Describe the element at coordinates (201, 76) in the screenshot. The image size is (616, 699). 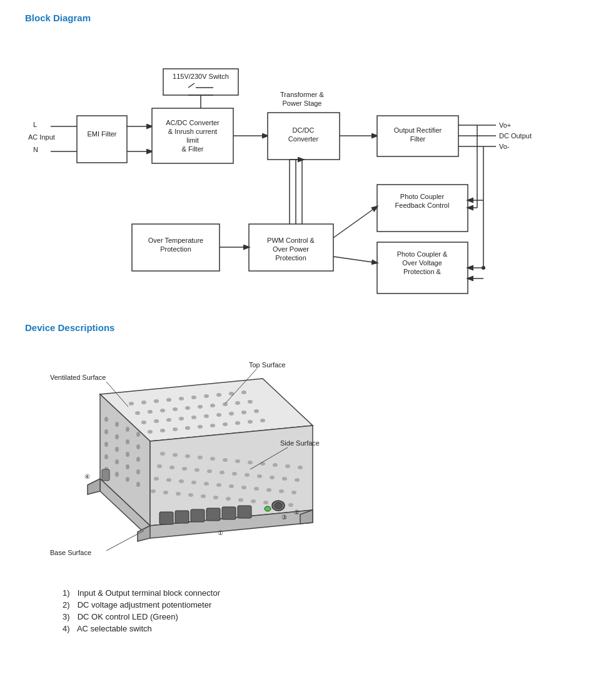
I see `svg-text: 115V/230V Switch` at that location.